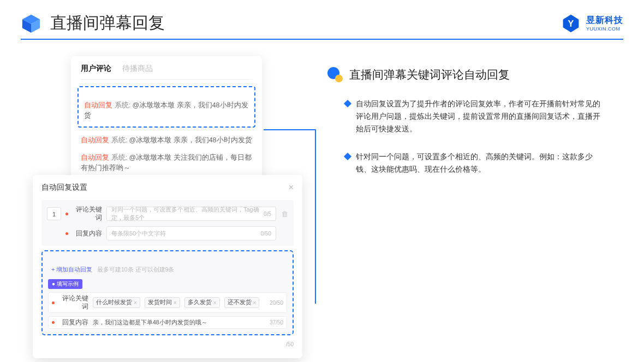 The width and height of the screenshot is (644, 362). What do you see at coordinates (117, 303) in the screenshot?
I see `tag-chip: 什么时候发货×` at bounding box center [117, 303].